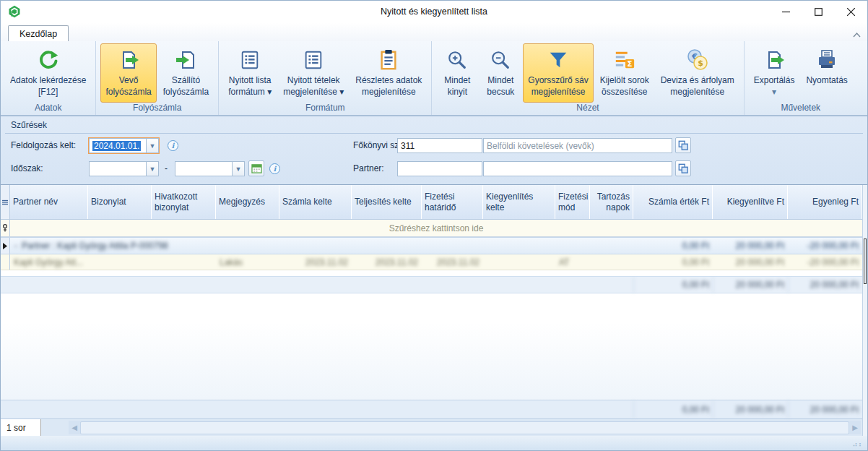  Describe the element at coordinates (457, 73) in the screenshot. I see `expand-all-button: Mindet kinyit` at that location.